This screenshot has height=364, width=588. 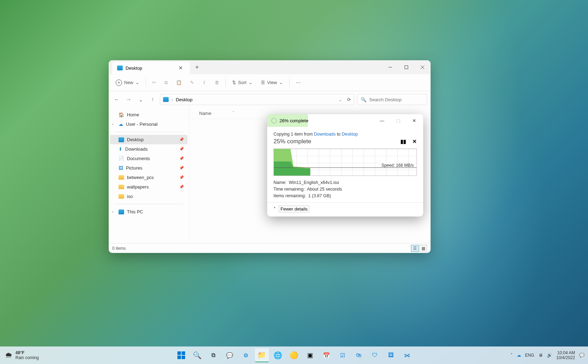 What do you see at coordinates (149, 124) in the screenshot?
I see `sidebar-item-user-personal: › ☁ User - Personal` at bounding box center [149, 124].